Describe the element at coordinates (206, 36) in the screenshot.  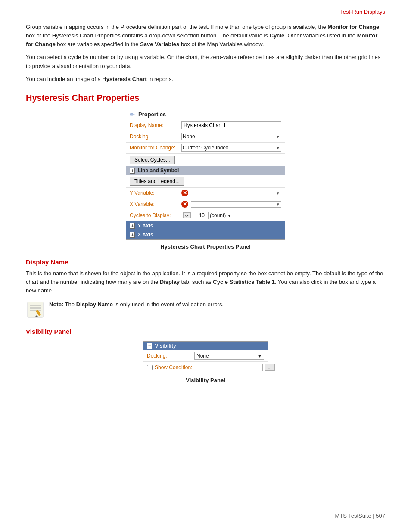
I see `intro-para-1: Group variable mapping occurs in the Pro…` at that location.